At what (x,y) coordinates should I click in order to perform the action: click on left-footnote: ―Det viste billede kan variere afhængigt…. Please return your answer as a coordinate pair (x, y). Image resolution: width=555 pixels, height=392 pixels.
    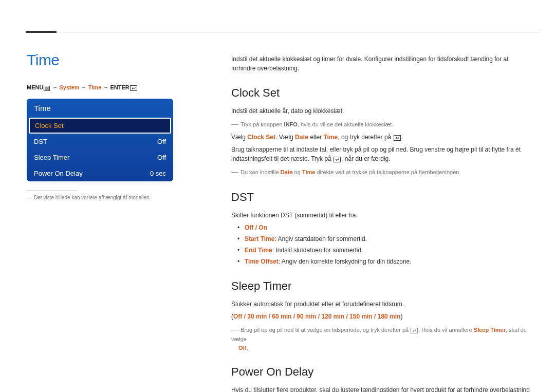
    Looking at the image, I should click on (104, 198).